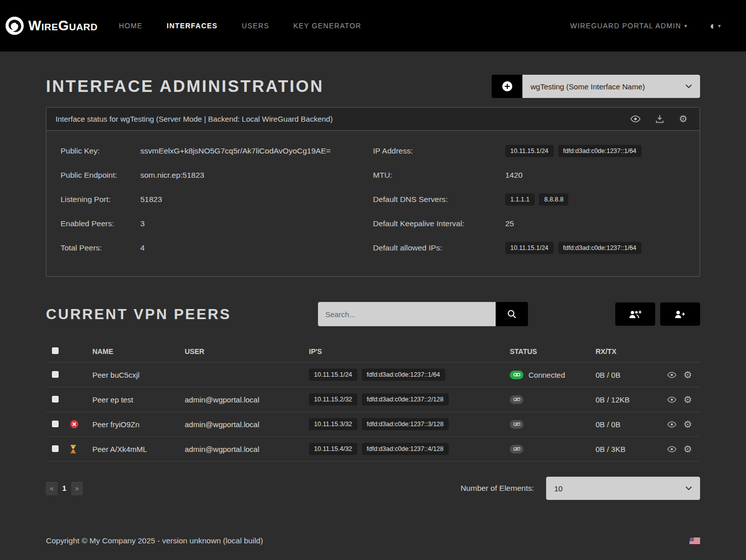  What do you see at coordinates (327, 26) in the screenshot?
I see `nav-item-key-generator: KEY GENERATOR` at bounding box center [327, 26].